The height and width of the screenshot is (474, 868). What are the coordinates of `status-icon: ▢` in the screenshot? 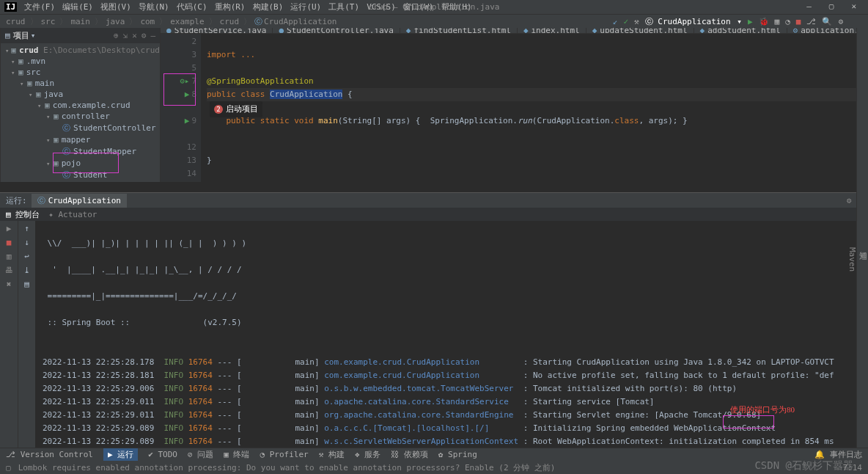 It's located at (9, 468).